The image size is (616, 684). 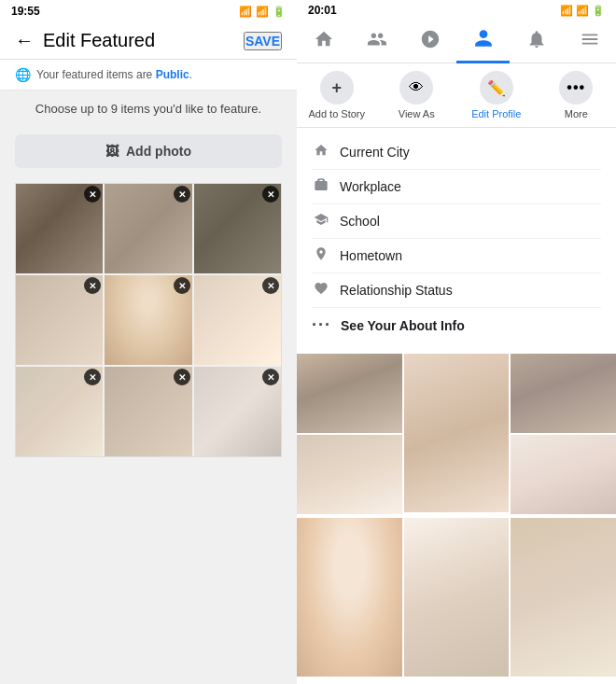 What do you see at coordinates (456, 153) in the screenshot?
I see `current-city-item: Current City` at bounding box center [456, 153].